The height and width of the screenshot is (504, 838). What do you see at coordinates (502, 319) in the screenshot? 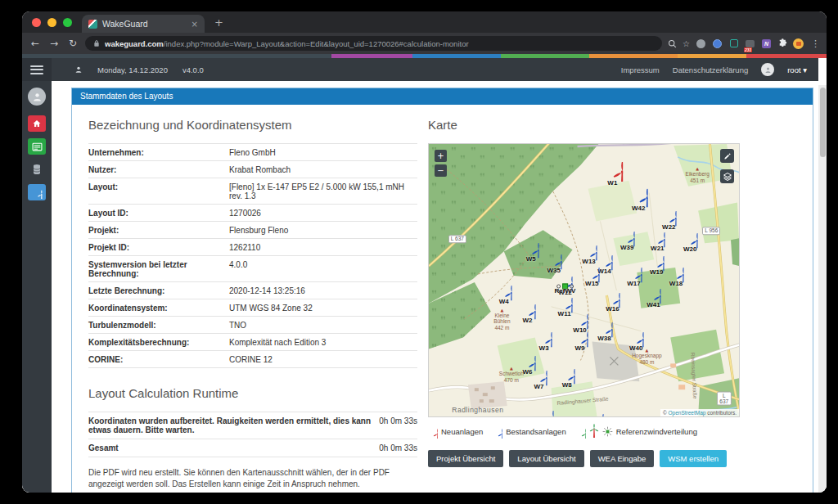
I see `map-place-label: Kleine Bühlen 442 m` at bounding box center [502, 319].